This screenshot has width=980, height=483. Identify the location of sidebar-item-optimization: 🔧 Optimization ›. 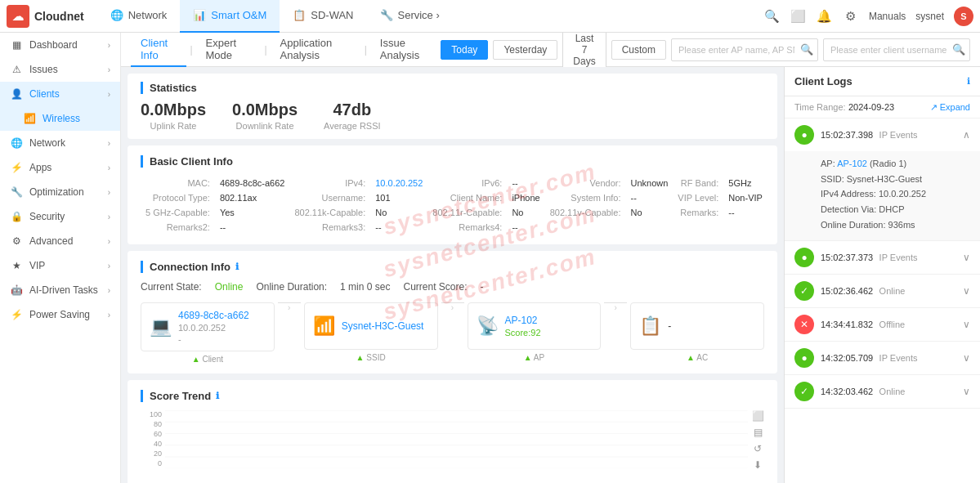
(60, 192).